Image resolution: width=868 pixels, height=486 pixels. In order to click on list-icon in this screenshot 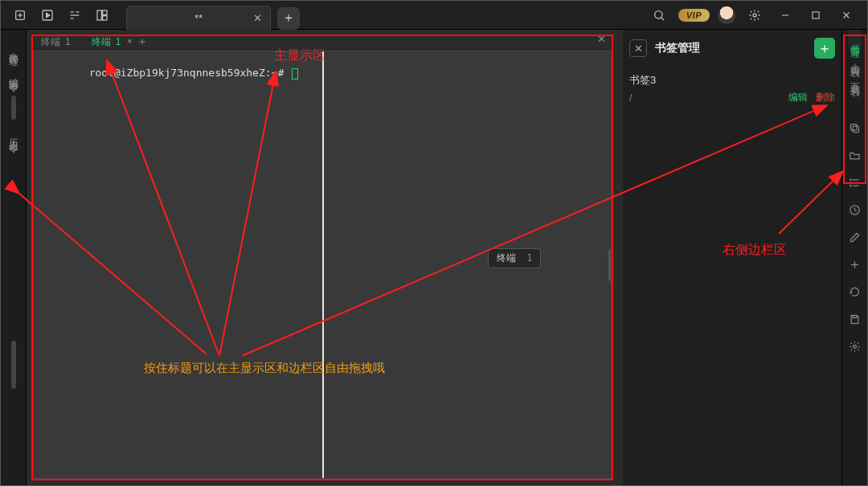, I will do `click(855, 182)`.